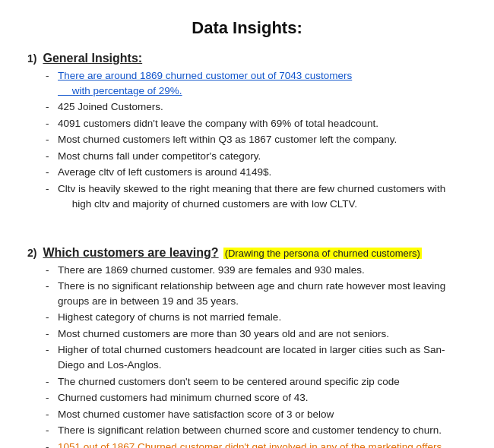  Describe the element at coordinates (256, 196) in the screenshot. I see `list-item: Cltv is heavily skewed to the right mean…` at that location.